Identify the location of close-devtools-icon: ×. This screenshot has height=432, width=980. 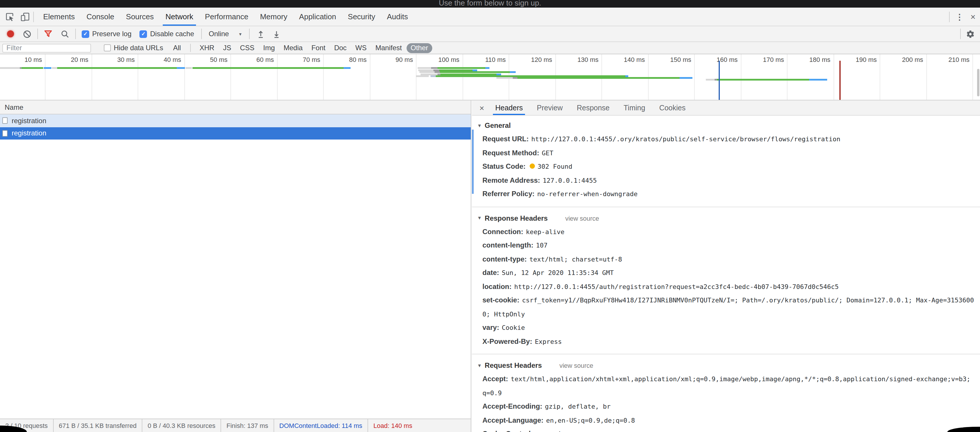
(973, 17).